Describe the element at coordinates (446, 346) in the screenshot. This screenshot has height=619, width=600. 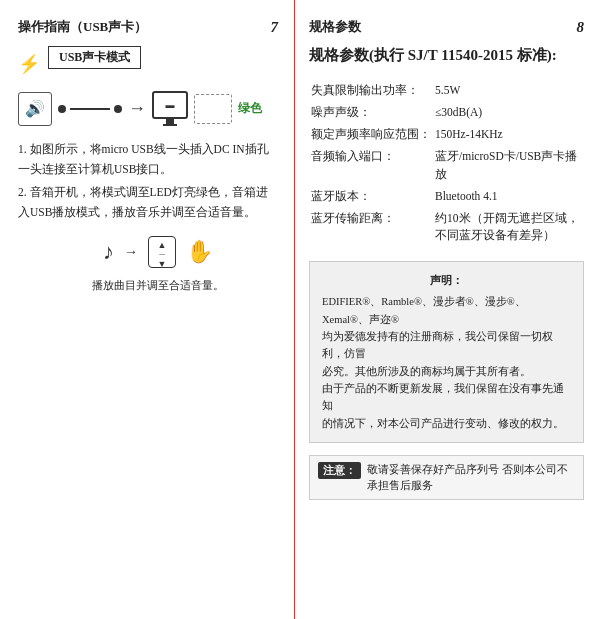
I see `disclaimer-line-1: 均为爱德发持有的注册商标，我公司保留一切权利，仿冒` at that location.